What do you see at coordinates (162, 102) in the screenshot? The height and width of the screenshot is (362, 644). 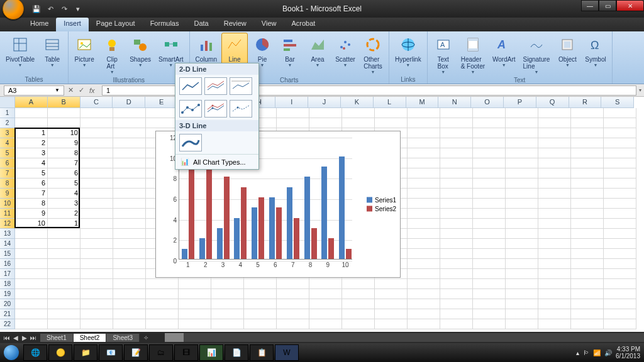 I see `column-header: E` at bounding box center [162, 102].